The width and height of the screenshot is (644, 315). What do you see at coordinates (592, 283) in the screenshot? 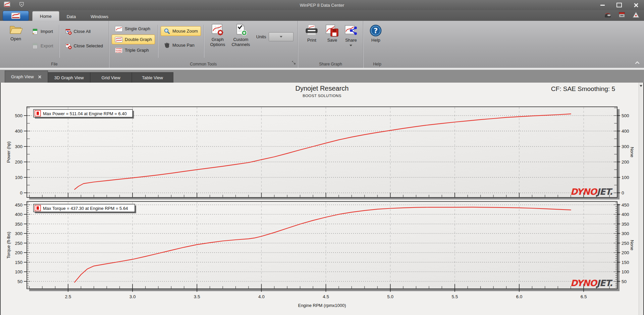
I see `svg-text: DYNOJET.` at bounding box center [592, 283].